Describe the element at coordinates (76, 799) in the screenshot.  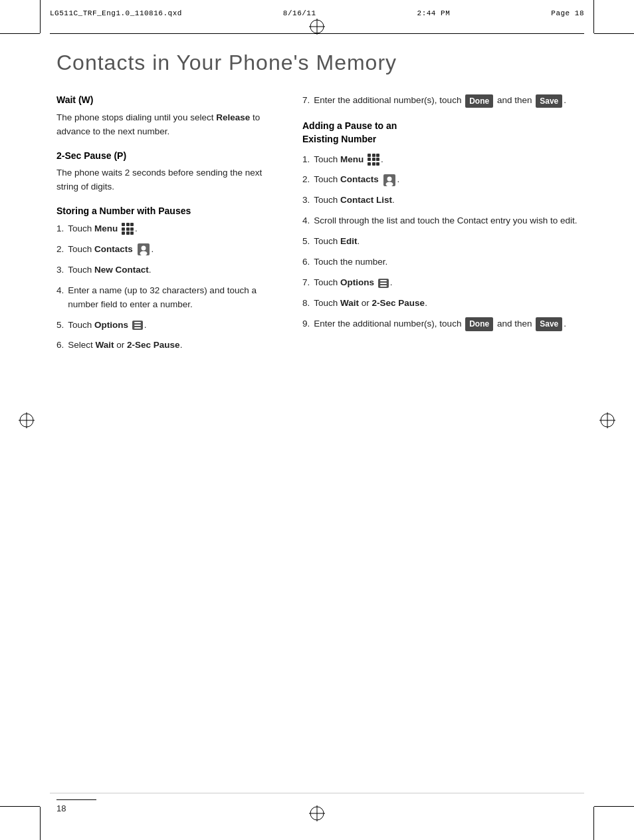
I see `footer-rule` at that location.